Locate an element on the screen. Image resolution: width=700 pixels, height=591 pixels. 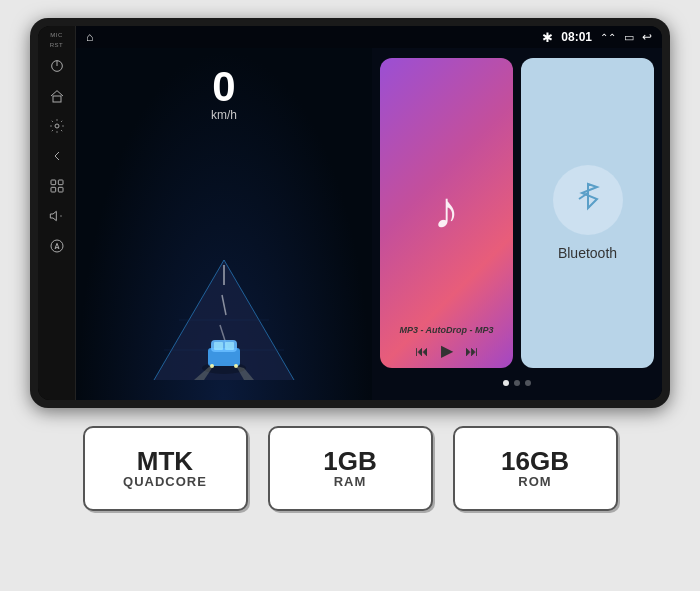
status-right: ✱ 08:01 ⌃⌃ ▭ ↩ is located at coordinates (597, 38).